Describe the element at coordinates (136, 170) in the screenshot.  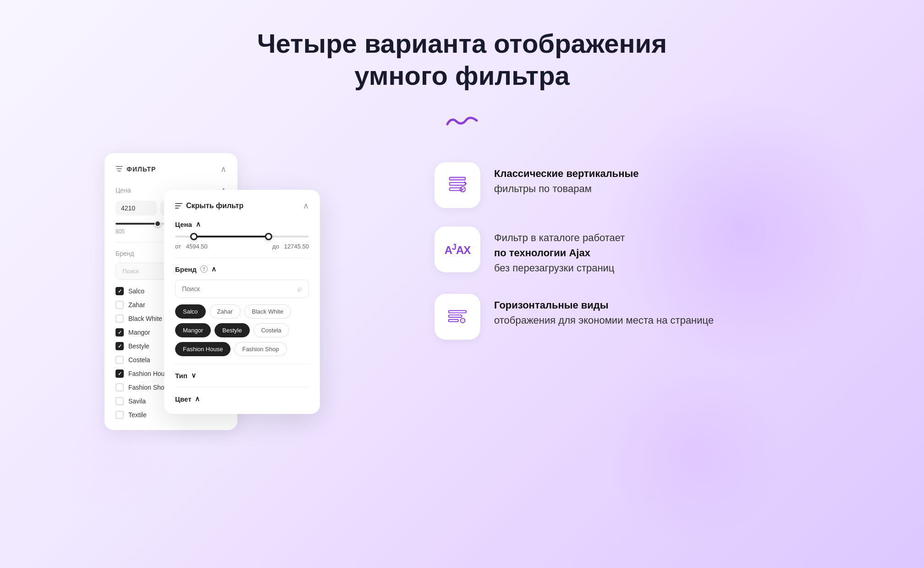
I see `back-panel-title: ФИЛЬТР` at that location.